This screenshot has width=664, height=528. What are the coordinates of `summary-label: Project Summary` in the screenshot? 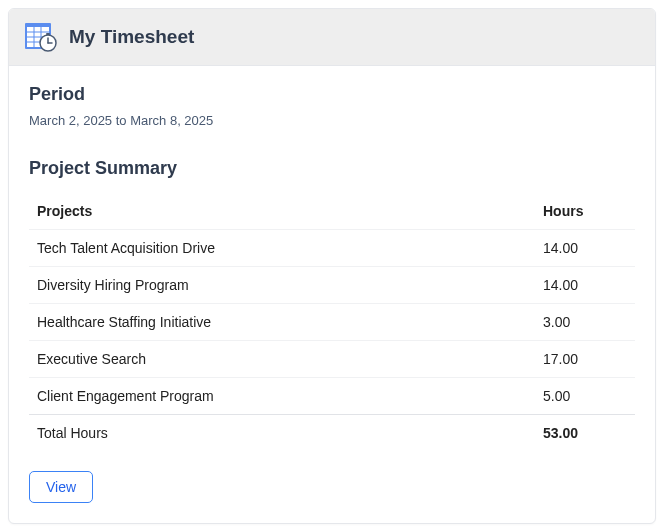 It's located at (332, 168).